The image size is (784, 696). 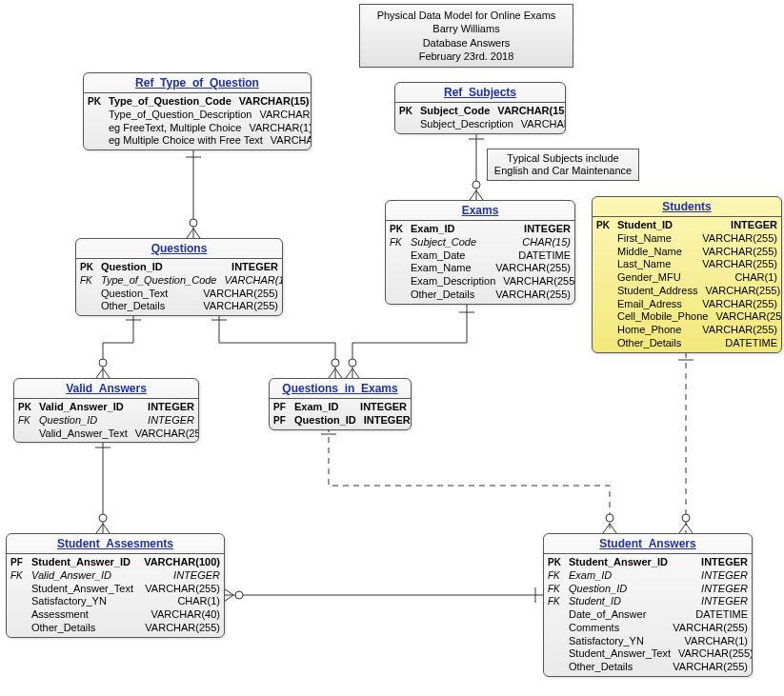 I want to click on column-name: First_Name, so click(x=659, y=239).